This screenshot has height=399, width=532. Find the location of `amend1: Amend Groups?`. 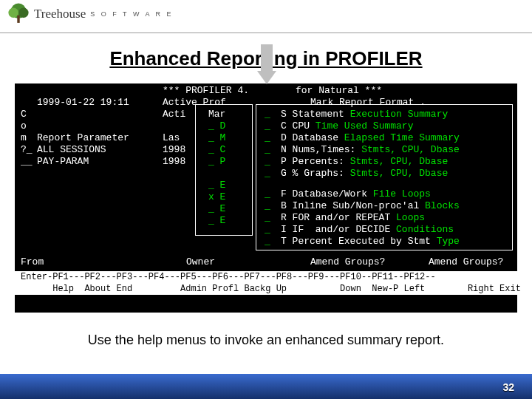

amend1: Amend Groups? is located at coordinates (347, 262).